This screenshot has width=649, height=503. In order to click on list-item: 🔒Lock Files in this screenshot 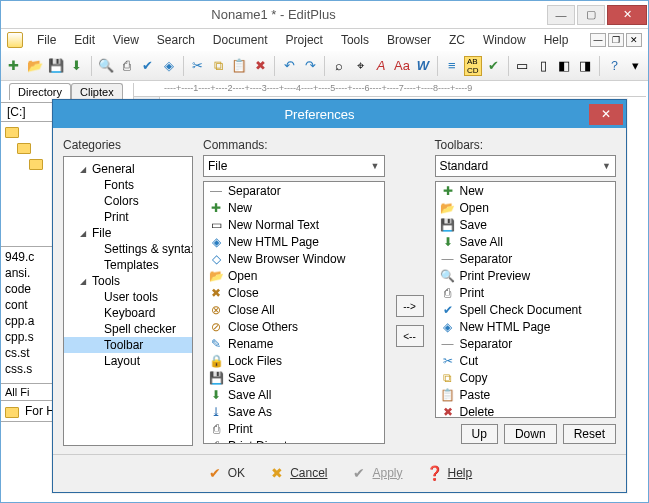, I will do `click(294, 360)`.